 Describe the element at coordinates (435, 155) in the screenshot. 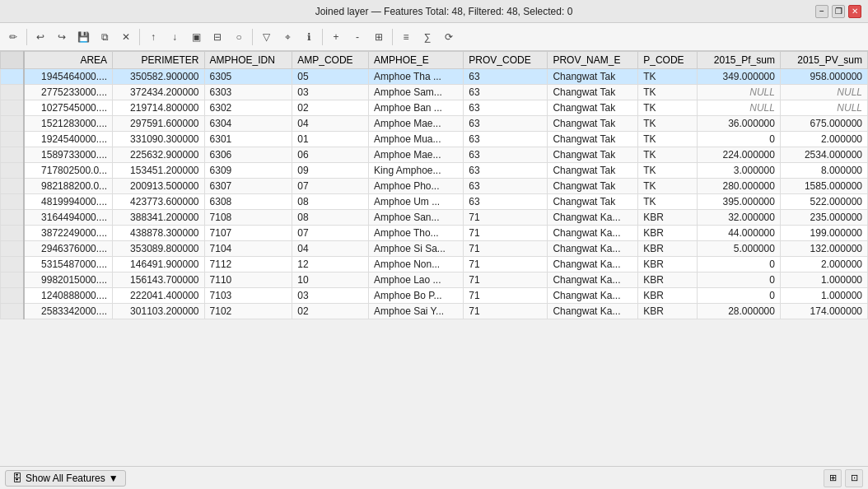

I see `table-row: 1589733000....225632.900000630606Amphoe …` at that location.